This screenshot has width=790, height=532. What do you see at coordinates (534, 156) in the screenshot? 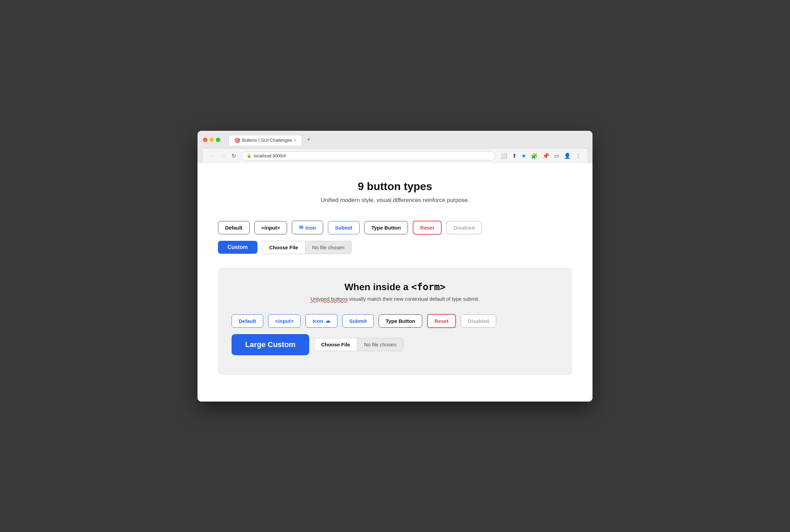
I see `extension-icon: 🧩` at bounding box center [534, 156].